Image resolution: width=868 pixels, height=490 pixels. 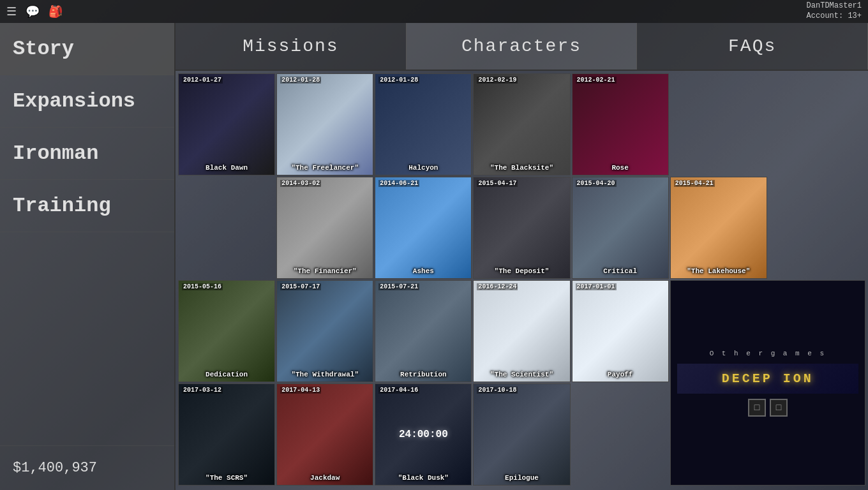 What do you see at coordinates (227, 124) in the screenshot?
I see `grid-item-black-dawn: 2012-01-27Black Dawn` at bounding box center [227, 124].